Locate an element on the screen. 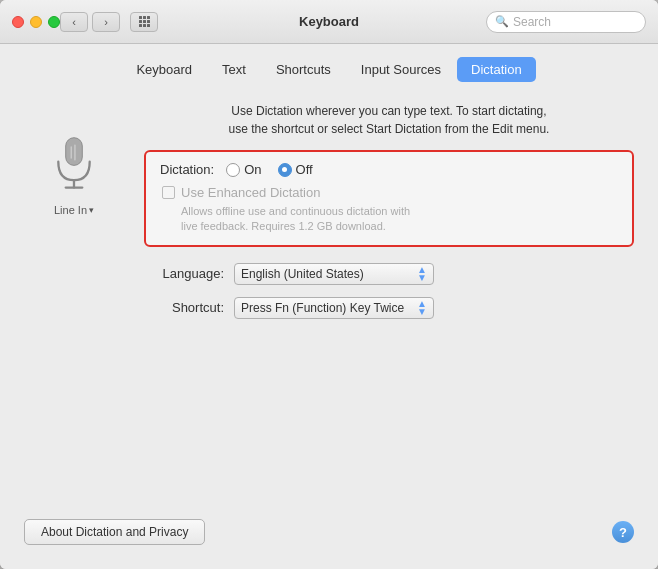 Image resolution: width=658 pixels, height=569 pixels. language-label: Language: is located at coordinates (184, 274).